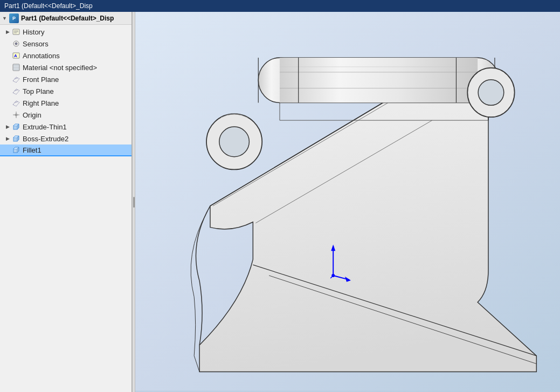  Describe the element at coordinates (66, 115) in the screenshot. I see `tree-item-origin: Origin` at that location.